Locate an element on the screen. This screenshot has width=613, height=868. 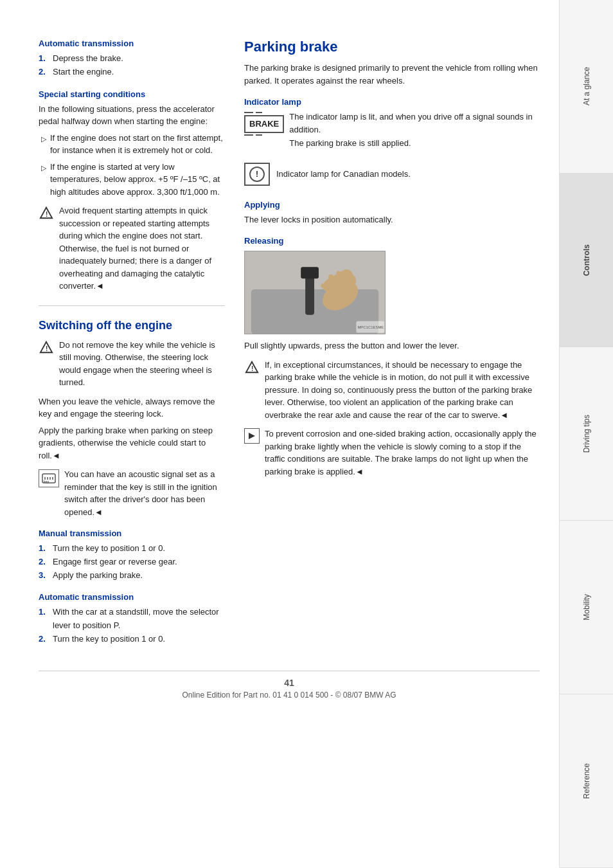
list-item: ▷ If the engine is started at very low t… is located at coordinates (132, 180).